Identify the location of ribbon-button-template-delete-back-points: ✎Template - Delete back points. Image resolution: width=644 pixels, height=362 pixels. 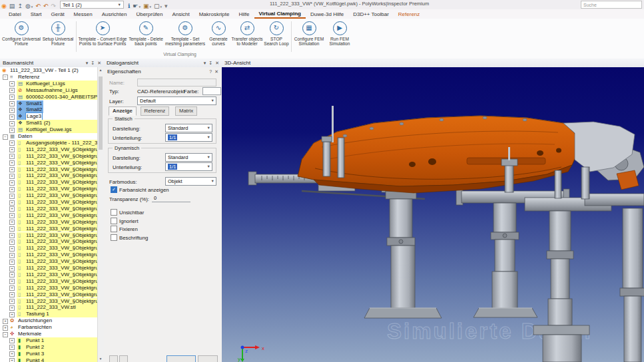
(146, 33).